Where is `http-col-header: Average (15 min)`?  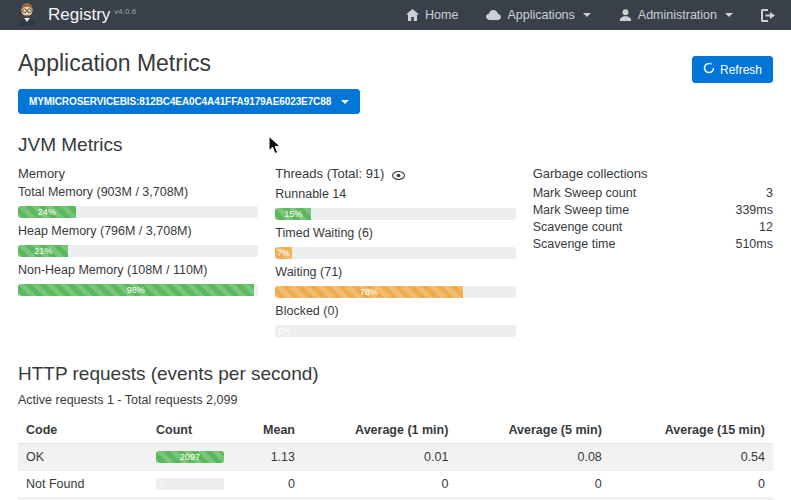
http-col-header: Average (15 min) is located at coordinates (692, 430).